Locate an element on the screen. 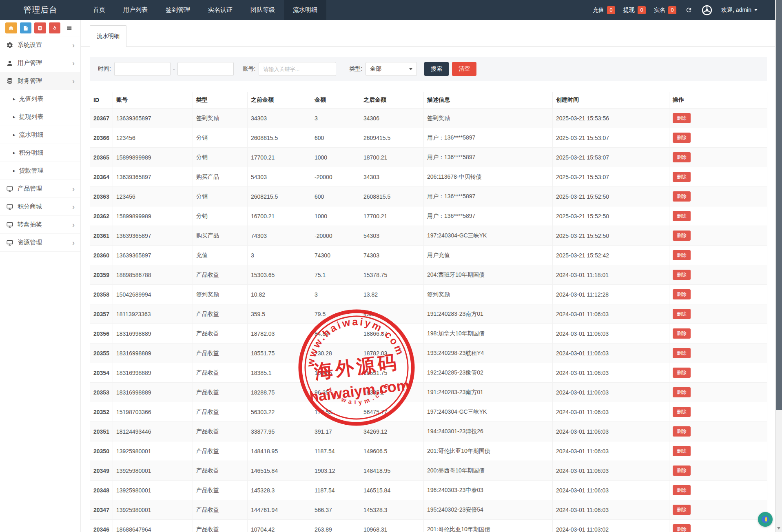 The image size is (782, 532). sidebar-item-11: 转盘抽奖› is located at coordinates (40, 225).